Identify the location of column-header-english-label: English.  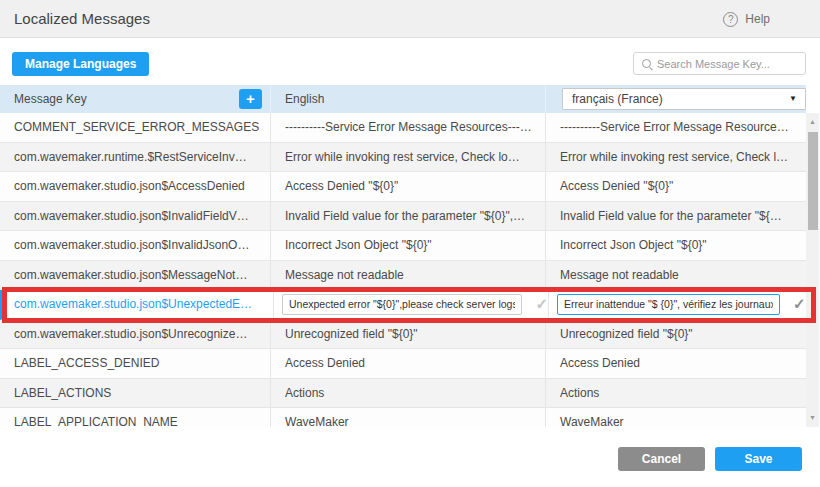
(304, 99).